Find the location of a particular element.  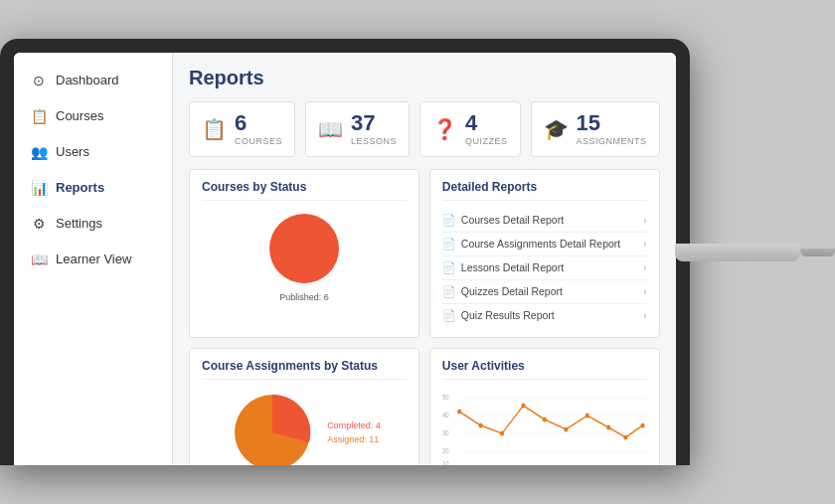

published-label: Published: 6 is located at coordinates (304, 297).